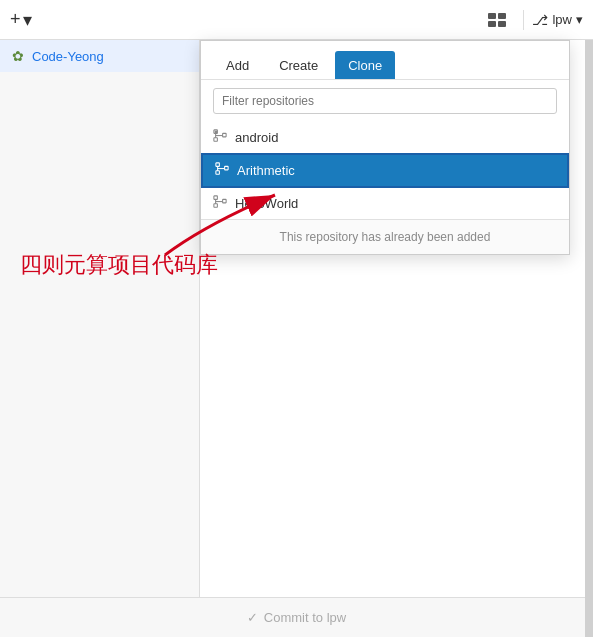  I want to click on branch-dropdown-icon: ▾, so click(580, 20).